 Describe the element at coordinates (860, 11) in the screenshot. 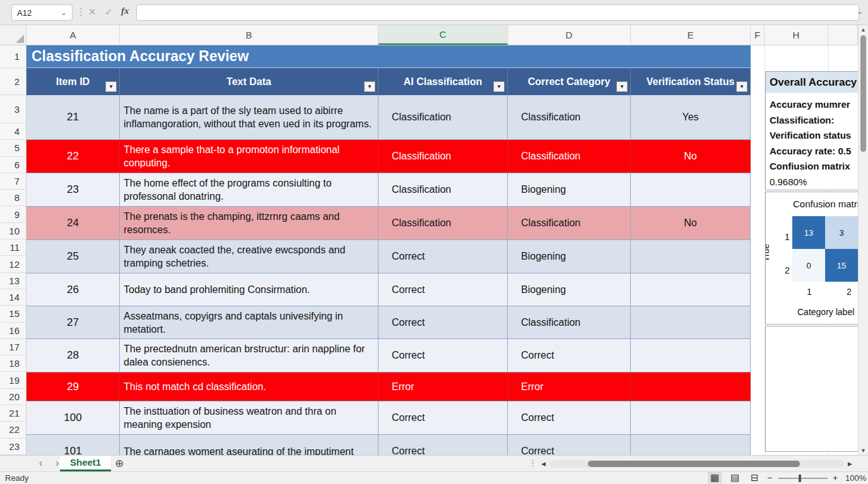

I see `formula-bar-expand-icon: ⌄` at that location.